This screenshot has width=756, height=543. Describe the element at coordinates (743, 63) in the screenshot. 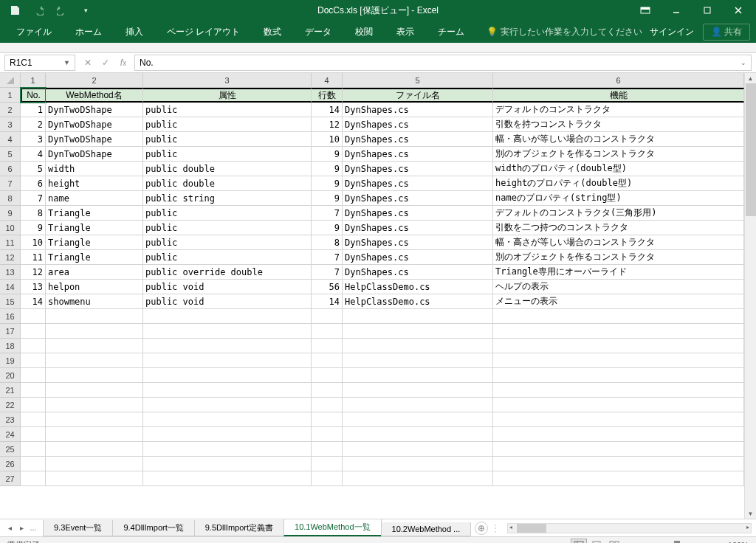

I see `expand-formula-icon: ⌄` at that location.